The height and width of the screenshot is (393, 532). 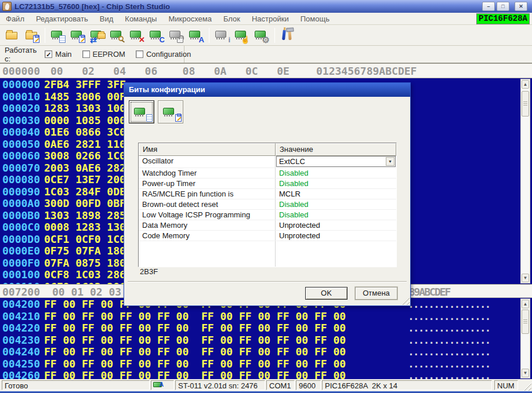 I want to click on hex-address: 0000D0, so click(x=21, y=239).